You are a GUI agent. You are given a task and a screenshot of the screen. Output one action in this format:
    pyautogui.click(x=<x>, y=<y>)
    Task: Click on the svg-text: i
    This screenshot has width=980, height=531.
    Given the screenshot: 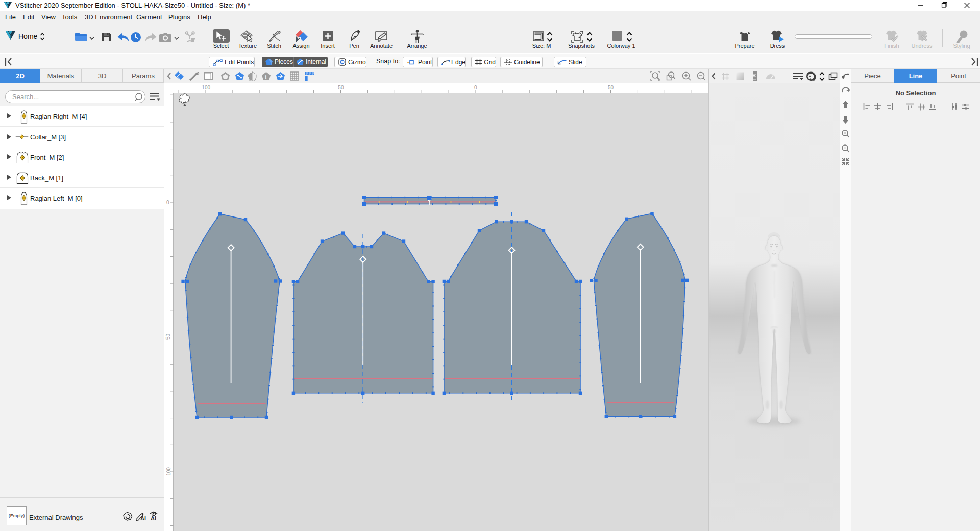 What is the action you would take?
    pyautogui.click(x=265, y=77)
    